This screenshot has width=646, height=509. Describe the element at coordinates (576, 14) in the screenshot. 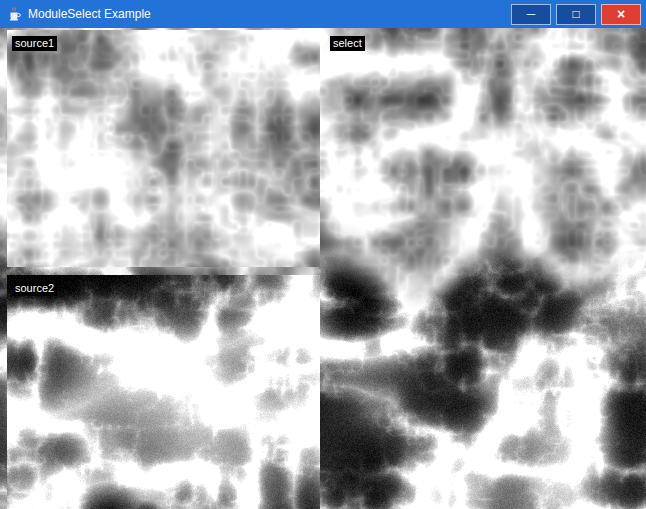

I see `maximize-button: □` at that location.